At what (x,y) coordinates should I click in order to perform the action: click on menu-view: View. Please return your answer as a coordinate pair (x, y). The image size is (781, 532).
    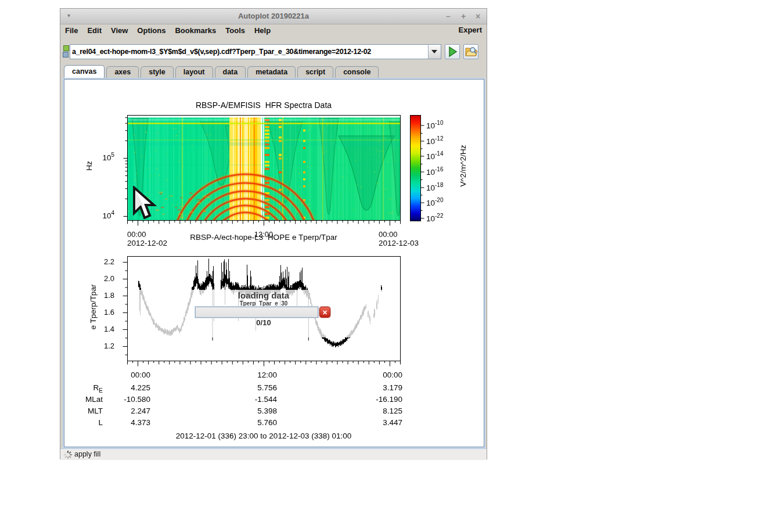
    Looking at the image, I should click on (120, 30).